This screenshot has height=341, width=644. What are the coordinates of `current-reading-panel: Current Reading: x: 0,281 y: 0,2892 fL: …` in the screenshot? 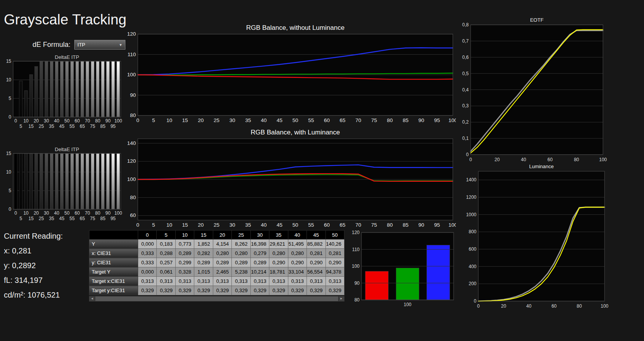 It's located at (33, 266).